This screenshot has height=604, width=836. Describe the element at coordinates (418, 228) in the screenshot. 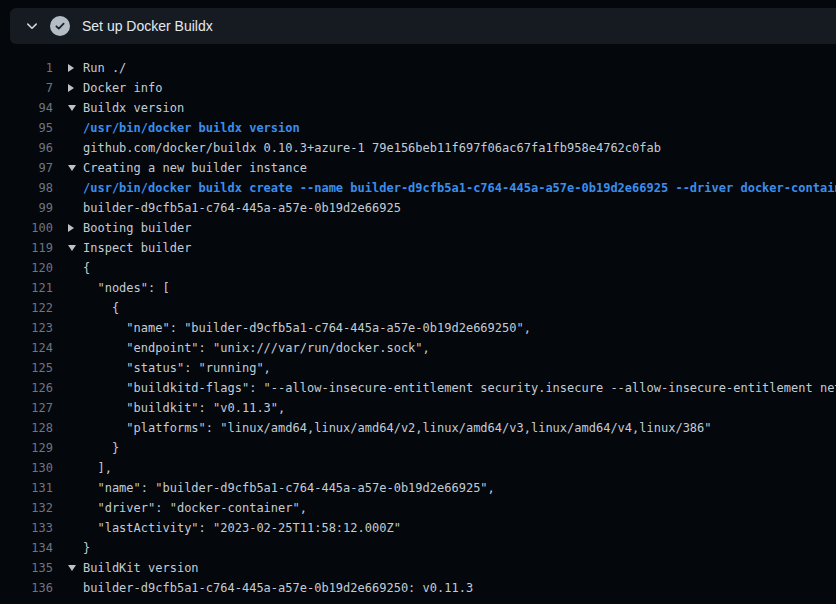

I see `log-group-line: 100Booting builder` at that location.